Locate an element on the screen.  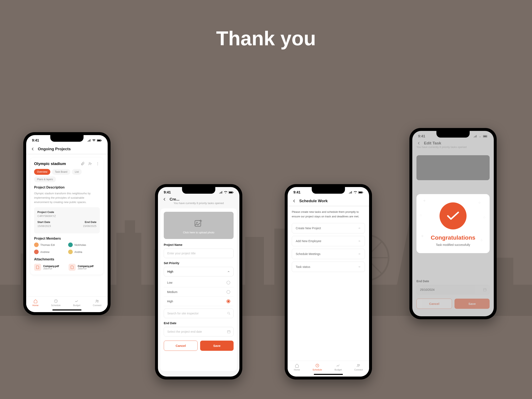
clock-icon is located at coordinates (56, 301).